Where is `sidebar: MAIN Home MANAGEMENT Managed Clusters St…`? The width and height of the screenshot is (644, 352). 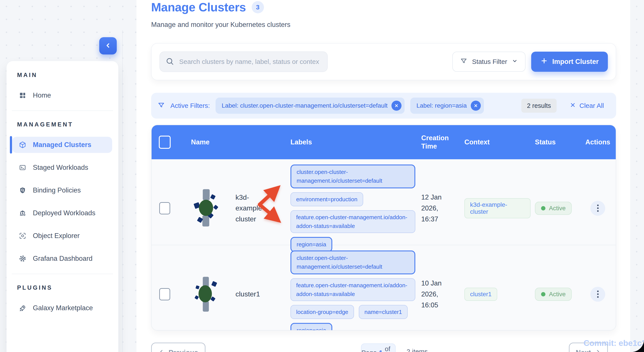
sidebar: MAIN Home MANAGEMENT Managed Clusters St… is located at coordinates (62, 206).